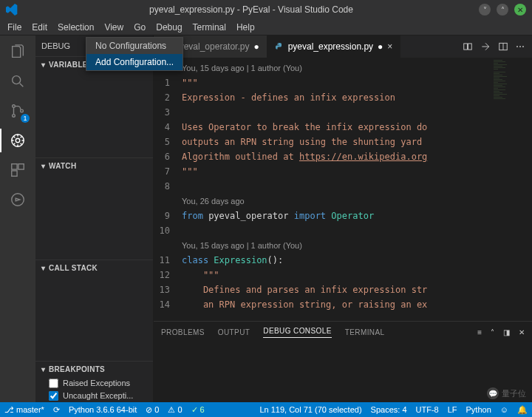 This screenshot has height=417, width=532. Describe the element at coordinates (183, 333) in the screenshot. I see `panel-tab-problems: PROBLEMS` at that location.